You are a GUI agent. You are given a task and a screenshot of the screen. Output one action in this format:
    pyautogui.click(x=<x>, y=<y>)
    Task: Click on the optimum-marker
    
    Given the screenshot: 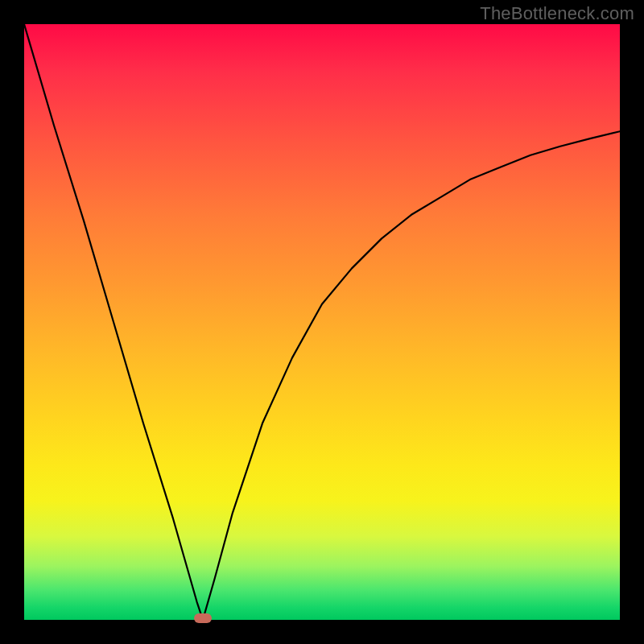 What is the action you would take?
    pyautogui.click(x=203, y=618)
    